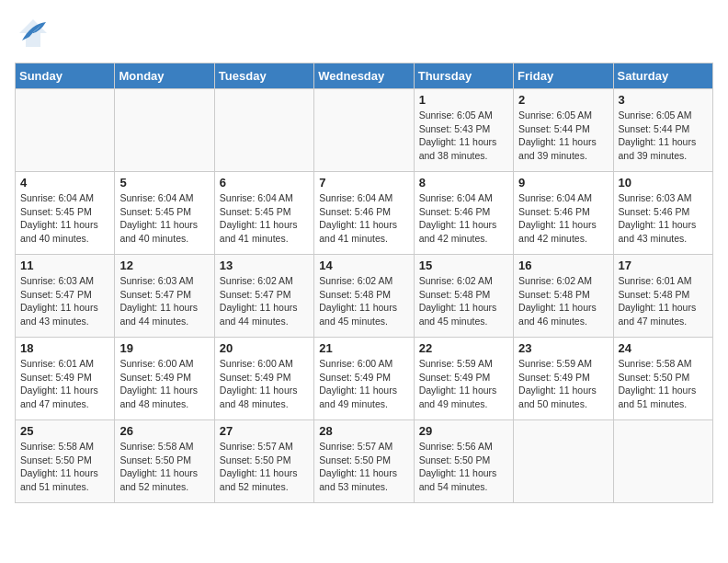  What do you see at coordinates (463, 99) in the screenshot?
I see `day-number: 1` at bounding box center [463, 99].